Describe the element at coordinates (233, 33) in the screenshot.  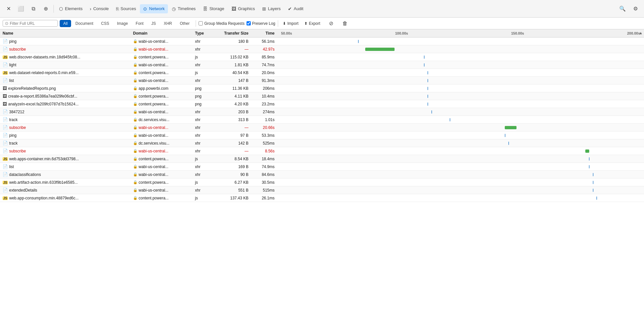
I see `col-header-size: Transfer Size` at that location.